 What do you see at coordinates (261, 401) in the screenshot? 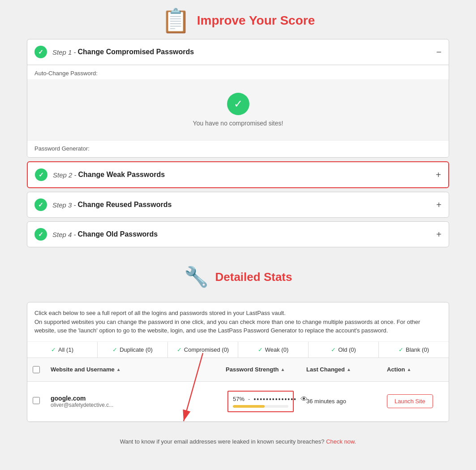
I see `strength-cell: 57% - •••••••••••••• 👁` at bounding box center [261, 401].